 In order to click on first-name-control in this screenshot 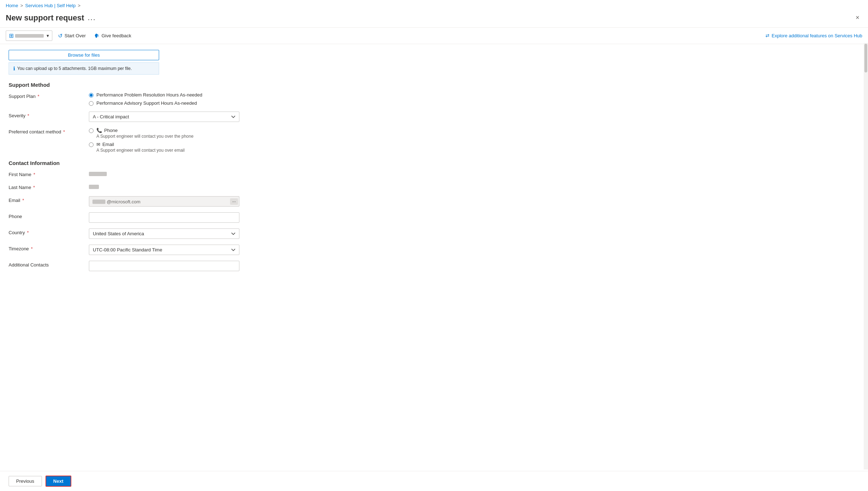, I will do `click(164, 174)`.